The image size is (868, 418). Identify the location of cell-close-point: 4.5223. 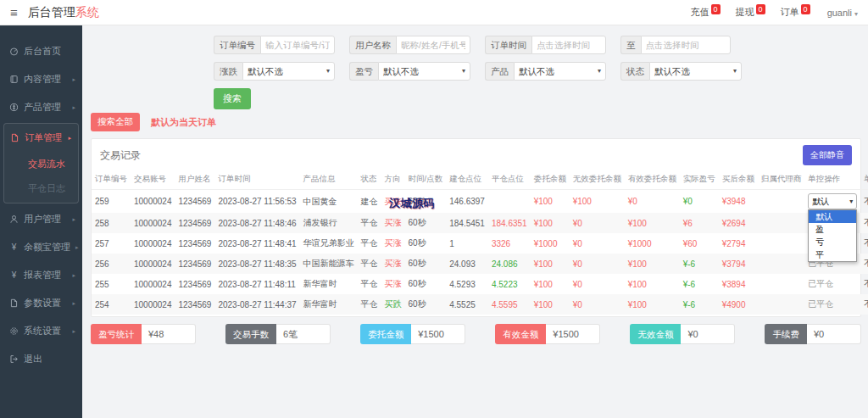
(509, 284).